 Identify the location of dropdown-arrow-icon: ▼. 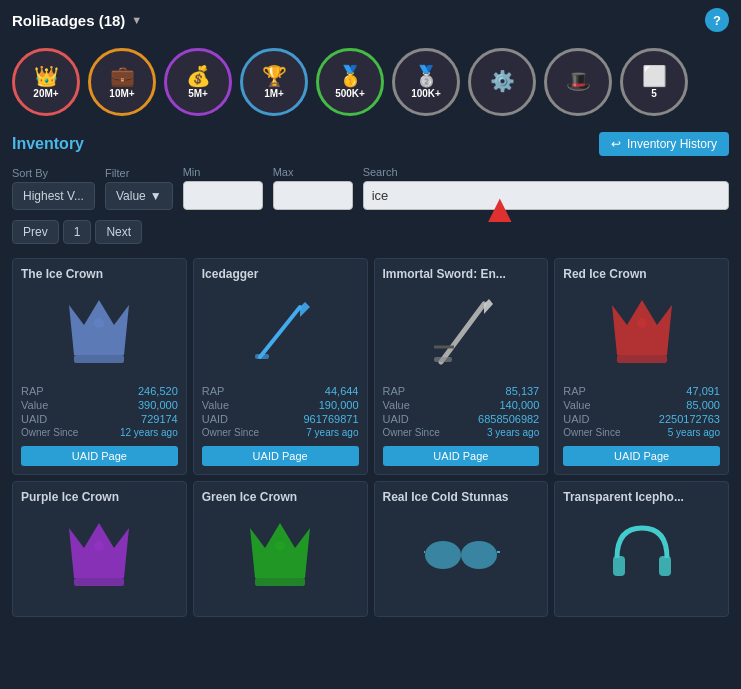
(136, 20).